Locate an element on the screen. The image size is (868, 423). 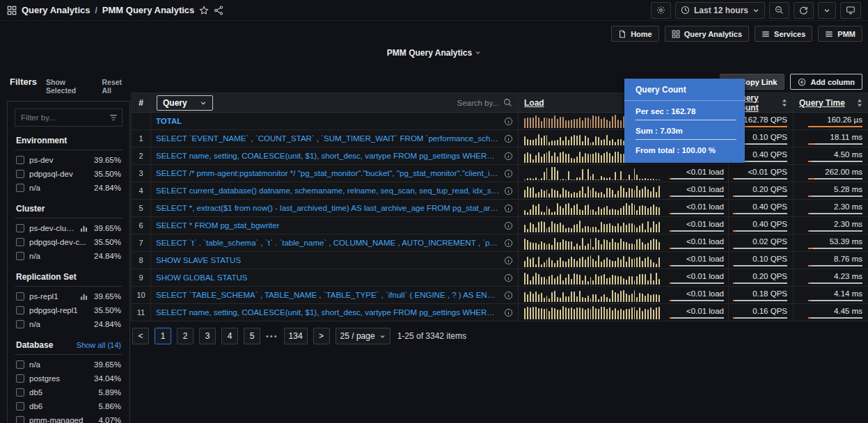
query-link: SELECT `TABLE_SCHEMA` , TABLE_NAME , `TA… is located at coordinates (328, 295).